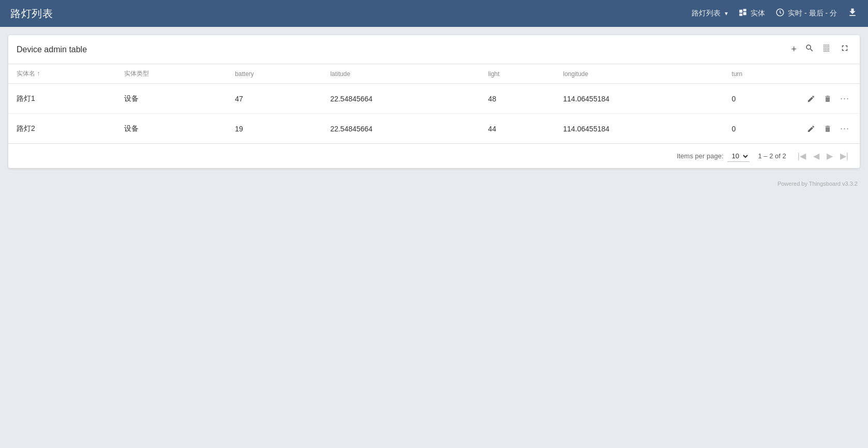 The image size is (868, 448). What do you see at coordinates (743, 13) in the screenshot?
I see `entity-icon` at bounding box center [743, 13].